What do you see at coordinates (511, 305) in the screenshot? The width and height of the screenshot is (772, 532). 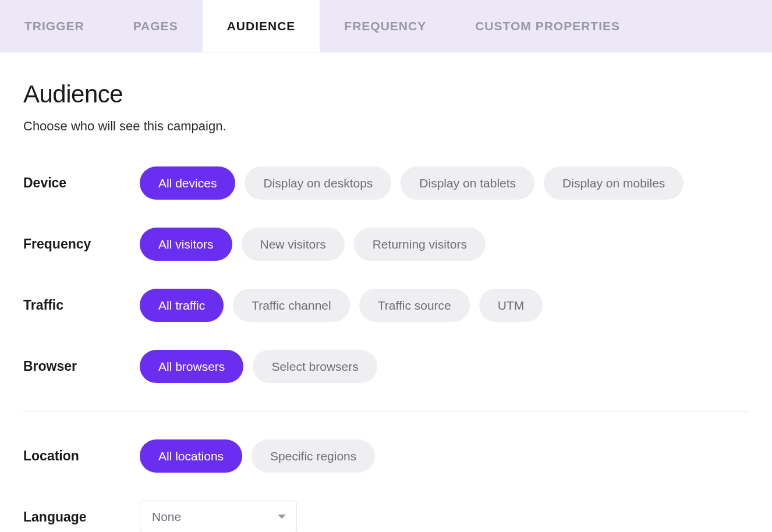 I see `pill-traffic-utm: UTM` at bounding box center [511, 305].